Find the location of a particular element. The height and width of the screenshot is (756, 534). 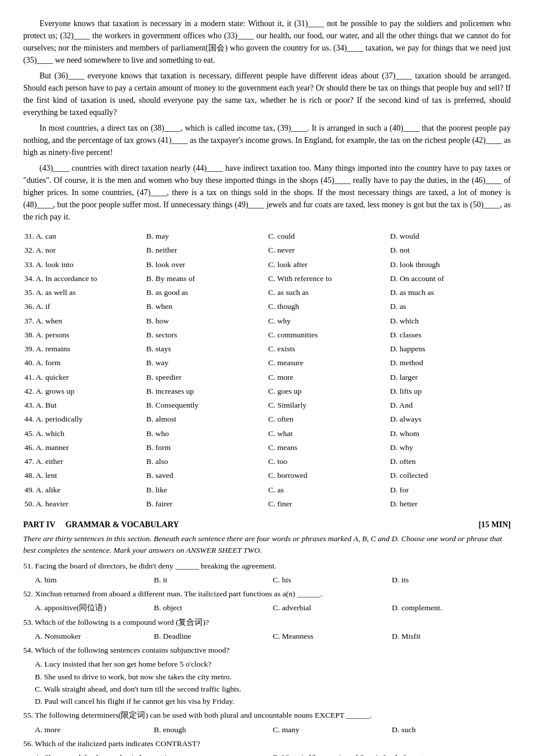

part4-instructions: There are thirty sentences in this secti… is located at coordinates (267, 545).